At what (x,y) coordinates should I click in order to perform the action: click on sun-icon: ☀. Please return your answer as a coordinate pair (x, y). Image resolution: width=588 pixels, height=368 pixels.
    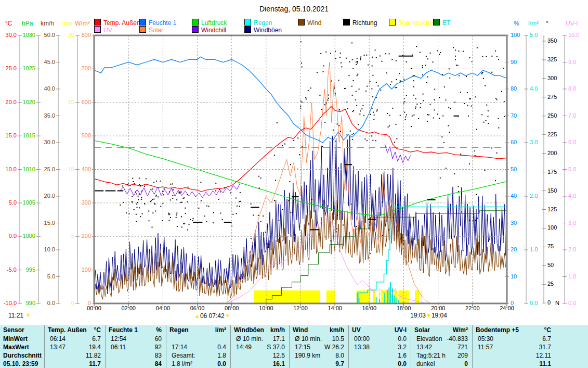
    Looking at the image, I should click on (28, 315).